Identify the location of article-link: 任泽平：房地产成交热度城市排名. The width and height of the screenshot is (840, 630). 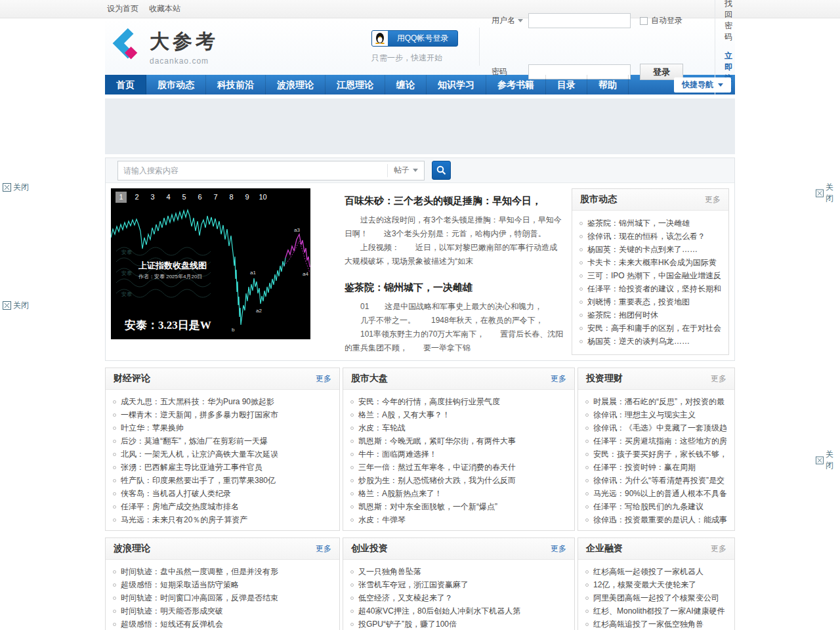
(180, 507).